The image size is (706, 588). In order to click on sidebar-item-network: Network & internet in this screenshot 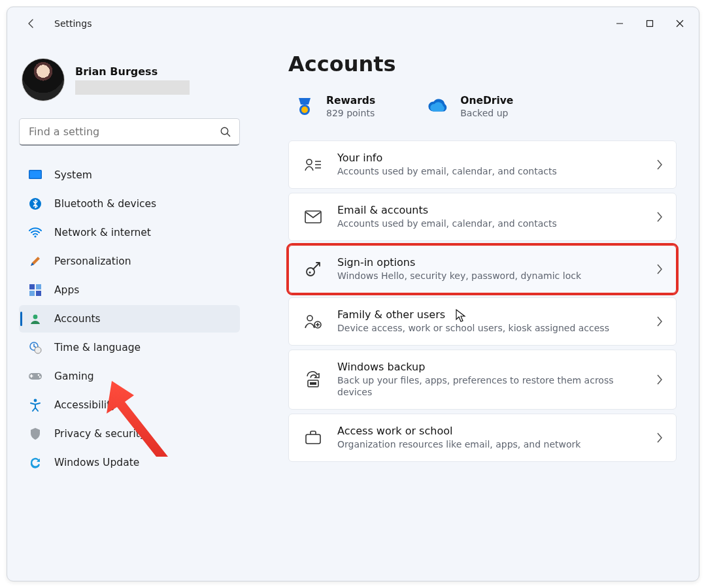, I will do `click(129, 233)`.